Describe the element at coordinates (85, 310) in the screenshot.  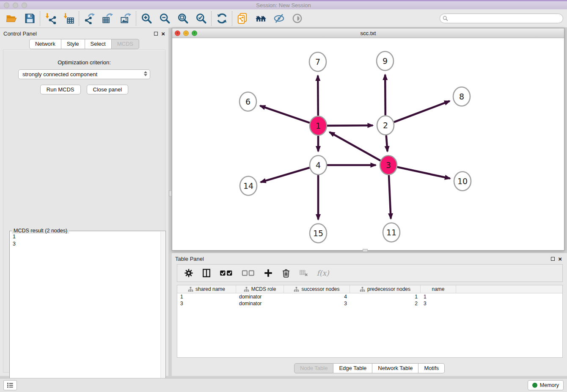
I see `mcds-result-text: 13` at that location.